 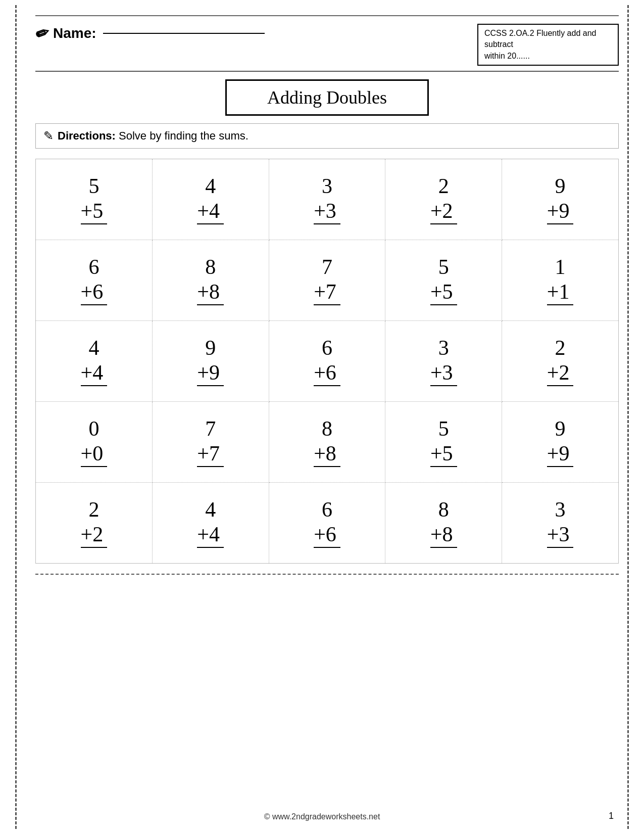 I want to click on name-label: Name:, so click(x=75, y=33).